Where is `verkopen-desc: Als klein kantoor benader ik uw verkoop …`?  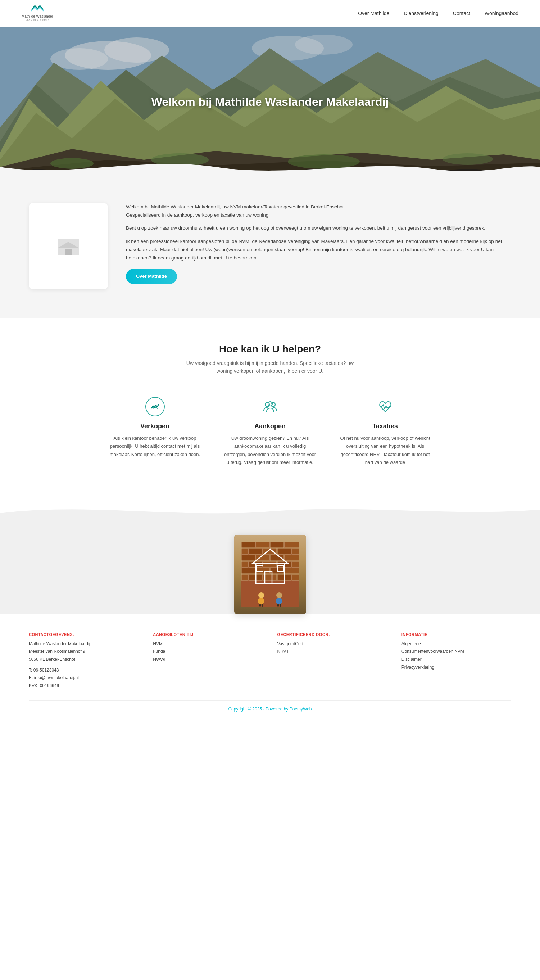 verkopen-desc: Als klein kantoor benader ik uw verkoop … is located at coordinates (155, 446).